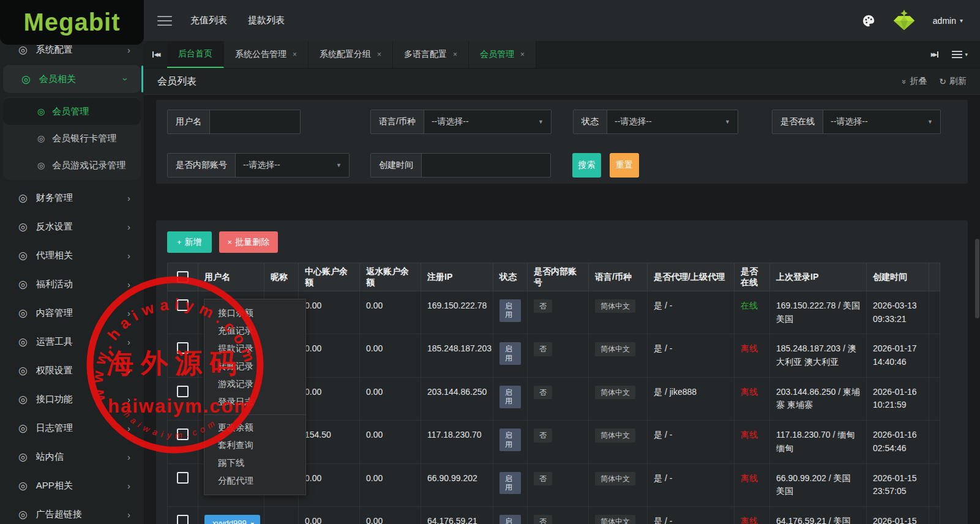 The height and width of the screenshot is (524, 980). Describe the element at coordinates (961, 21) in the screenshot. I see `caret-down-icon: ▾` at that location.